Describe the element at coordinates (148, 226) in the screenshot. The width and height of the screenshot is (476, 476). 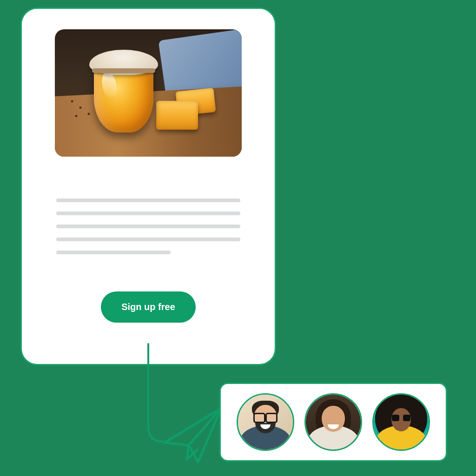
I see `placeholder-text-lines` at that location.